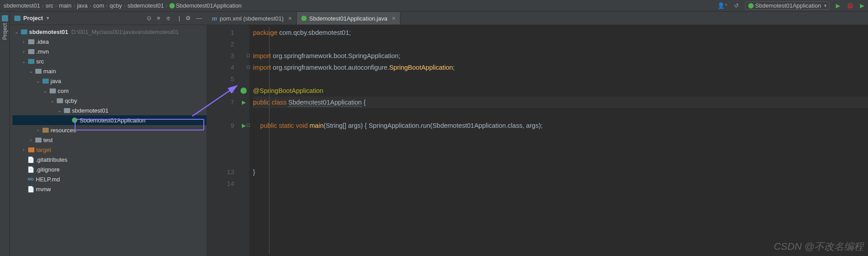 The image size is (868, 256). I want to click on crumb: qcby, so click(115, 5).